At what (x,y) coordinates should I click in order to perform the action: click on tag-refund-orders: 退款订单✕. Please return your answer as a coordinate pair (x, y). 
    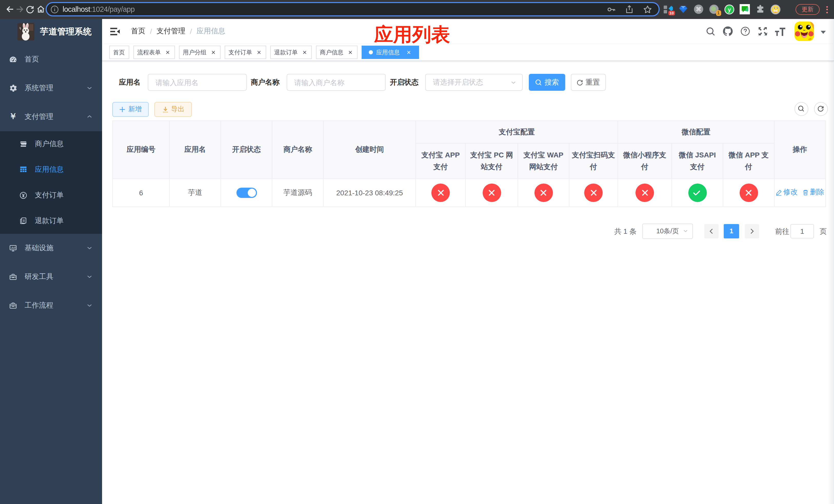
    Looking at the image, I should click on (291, 52).